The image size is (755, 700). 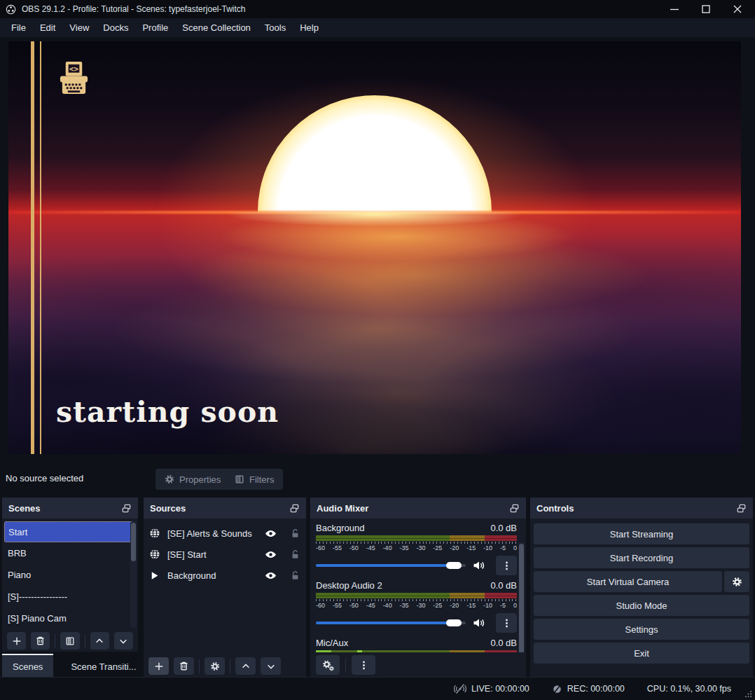 I want to click on mixer-options-kebab-button, so click(x=363, y=665).